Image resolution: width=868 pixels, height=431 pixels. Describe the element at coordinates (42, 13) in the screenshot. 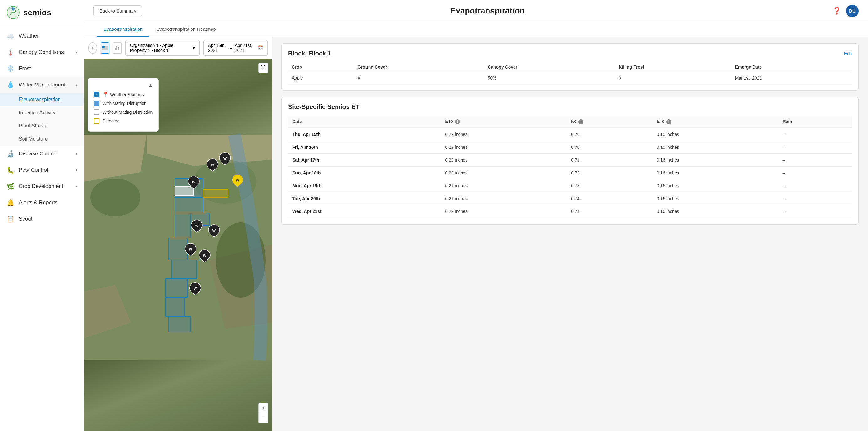

I see `logo: semios` at that location.